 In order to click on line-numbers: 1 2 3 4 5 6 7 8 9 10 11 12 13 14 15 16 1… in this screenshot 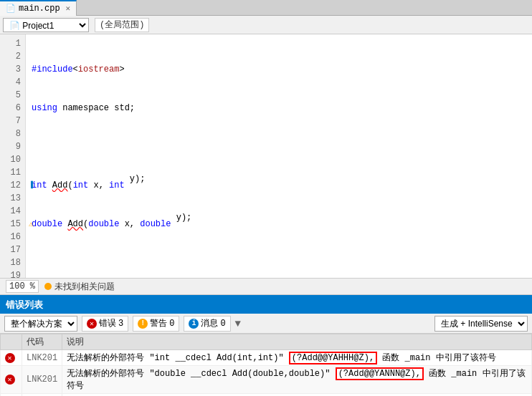, I will do `click(13, 156)`.